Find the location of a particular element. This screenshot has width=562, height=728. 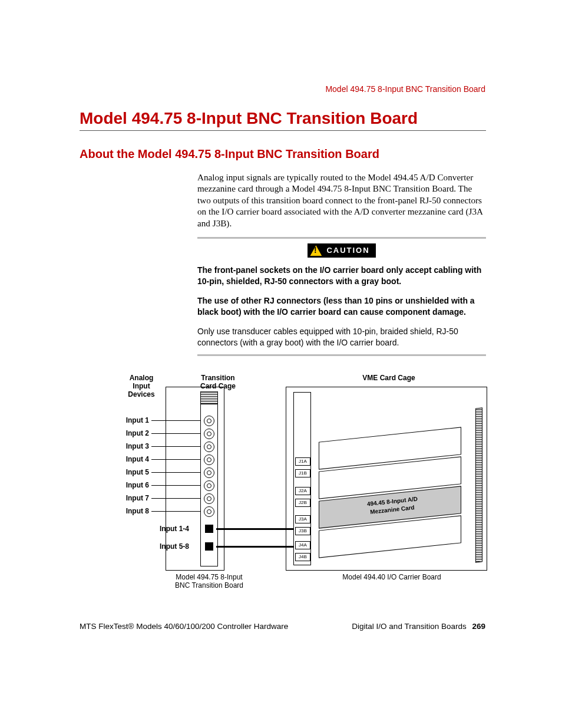

j-connector-label: J3B is located at coordinates (303, 531).